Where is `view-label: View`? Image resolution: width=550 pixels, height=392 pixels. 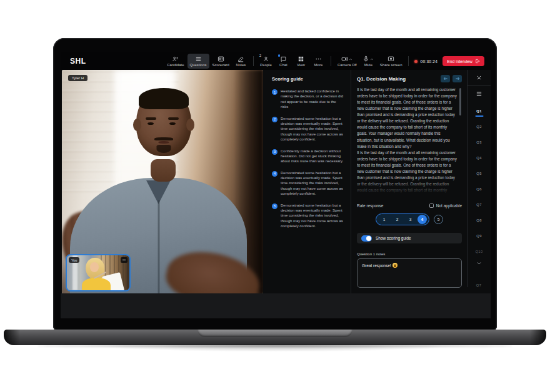 view-label: View is located at coordinates (301, 65).